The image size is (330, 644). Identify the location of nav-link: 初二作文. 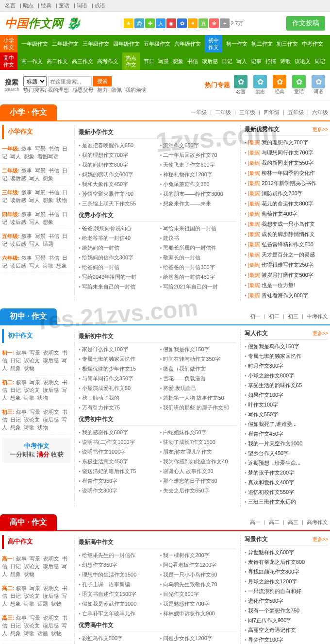
(262, 44).